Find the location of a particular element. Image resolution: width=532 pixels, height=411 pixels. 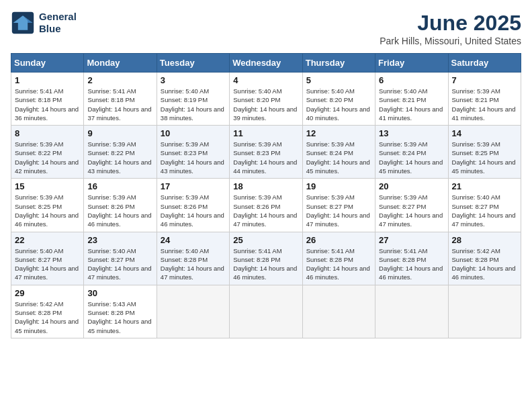

weekday-header-saturday: Saturday is located at coordinates (484, 63).